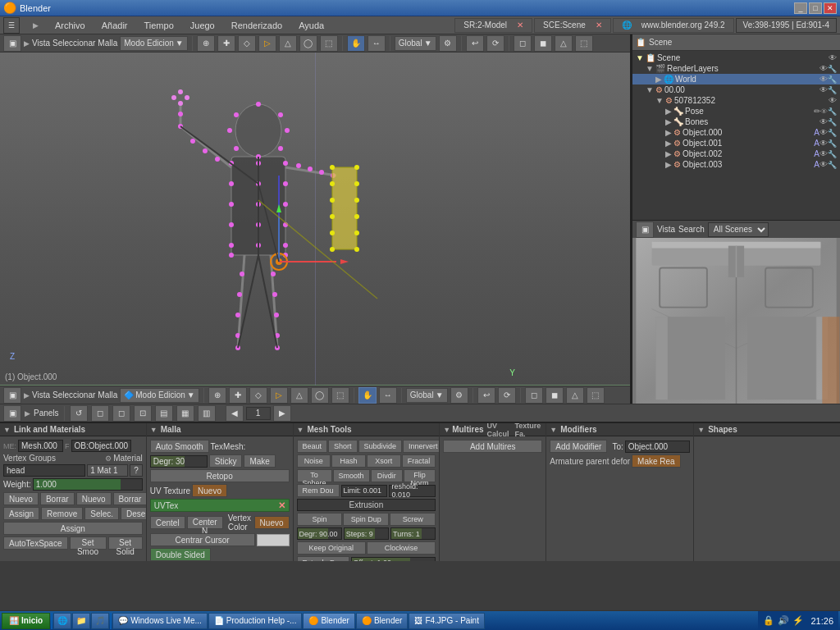  I want to click on auto-smooth-btn: Auto Smooth, so click(180, 446).